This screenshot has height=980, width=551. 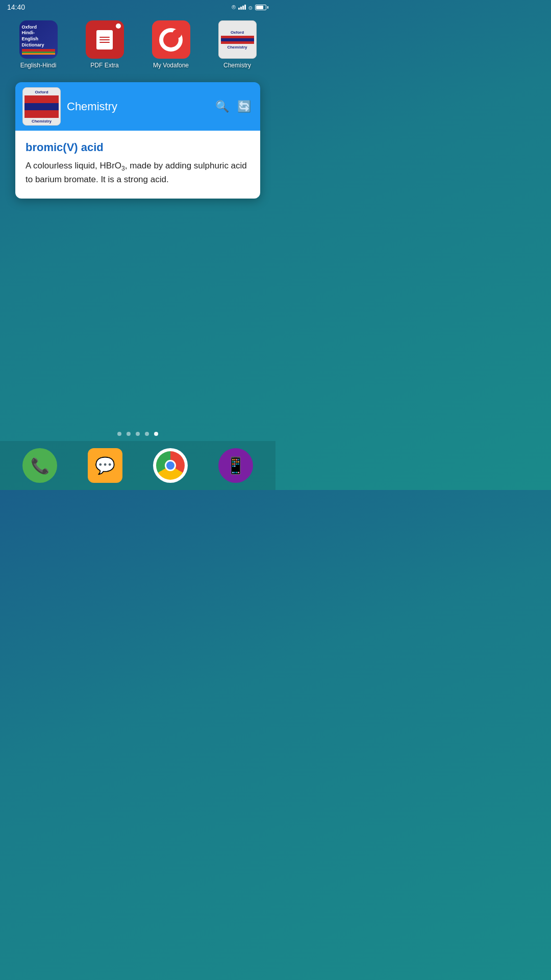 What do you see at coordinates (138, 164) in the screenshot?
I see `widget-body: bromic(V) acid A colourless liquid, HBrO…` at bounding box center [138, 164].